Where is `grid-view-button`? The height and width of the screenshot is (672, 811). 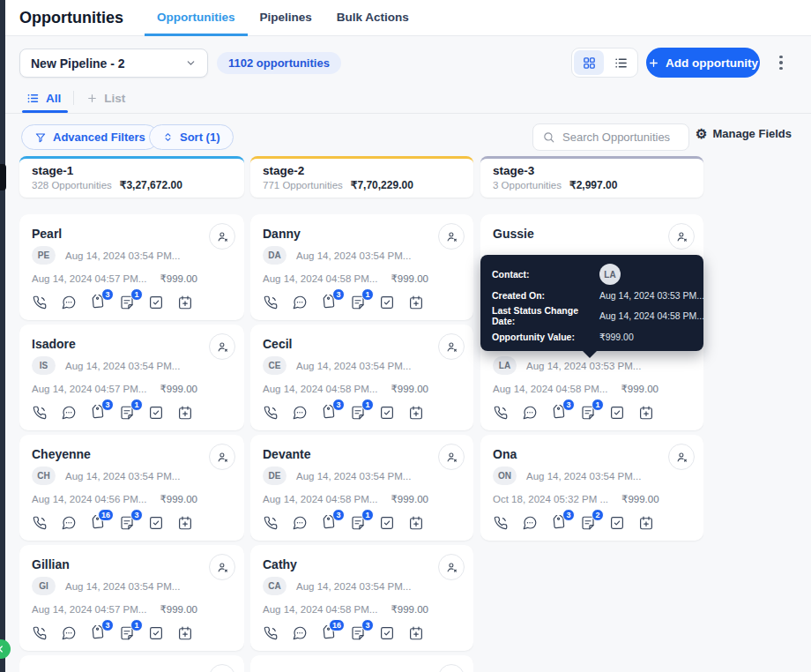
grid-view-button is located at coordinates (589, 63).